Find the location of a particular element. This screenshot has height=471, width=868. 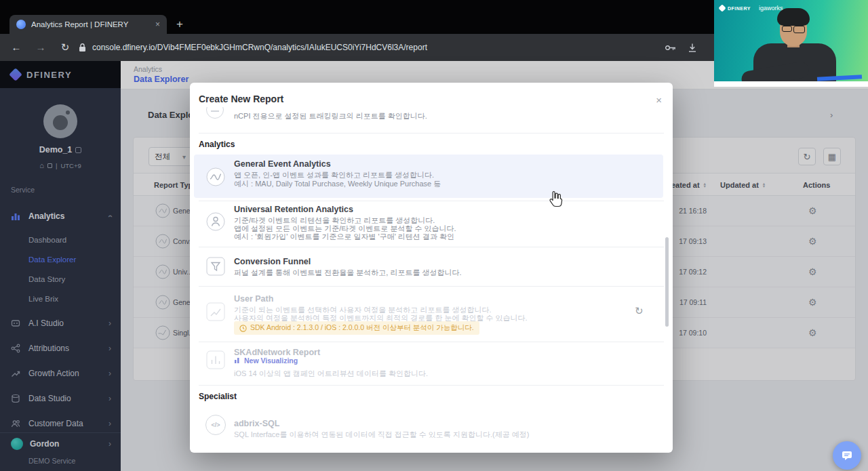

new-visualizing-badge: New Visualizing is located at coordinates (266, 361).